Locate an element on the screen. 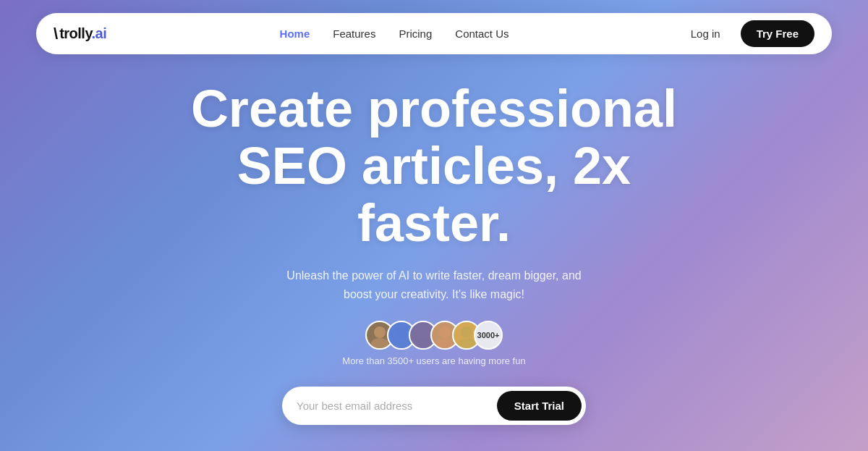  user-count-badge: 3000+ is located at coordinates (488, 335).